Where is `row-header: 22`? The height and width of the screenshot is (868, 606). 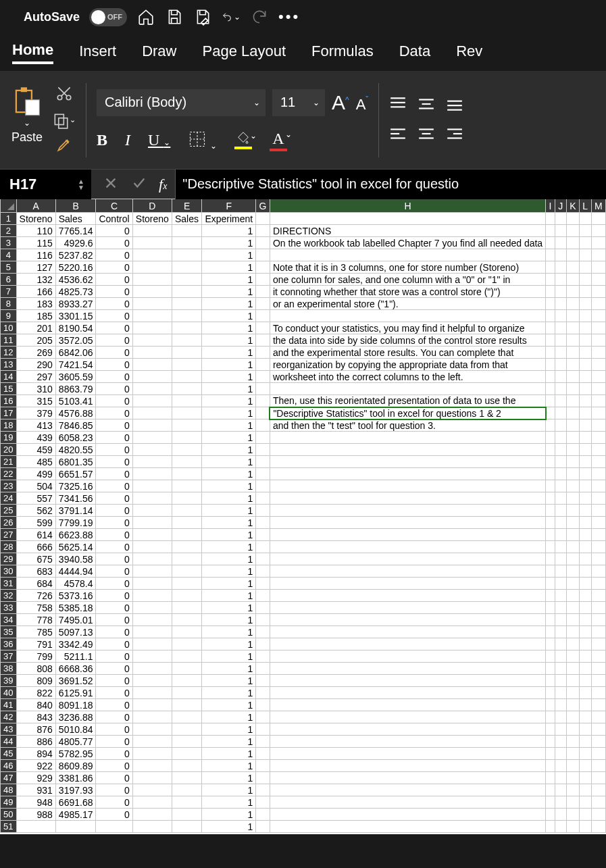 row-header: 22 is located at coordinates (9, 474).